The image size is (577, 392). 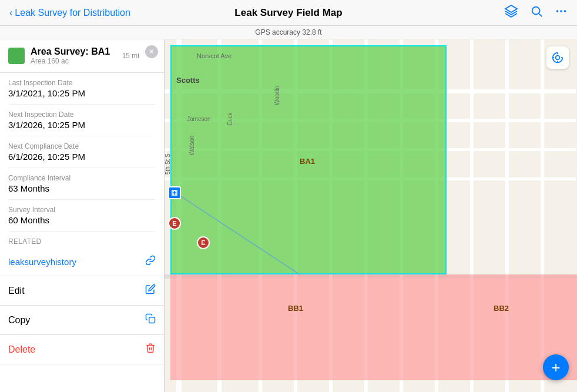 What do you see at coordinates (82, 216) in the screenshot?
I see `info-row-survey-interval: Survey Interval 60 Months` at bounding box center [82, 216].